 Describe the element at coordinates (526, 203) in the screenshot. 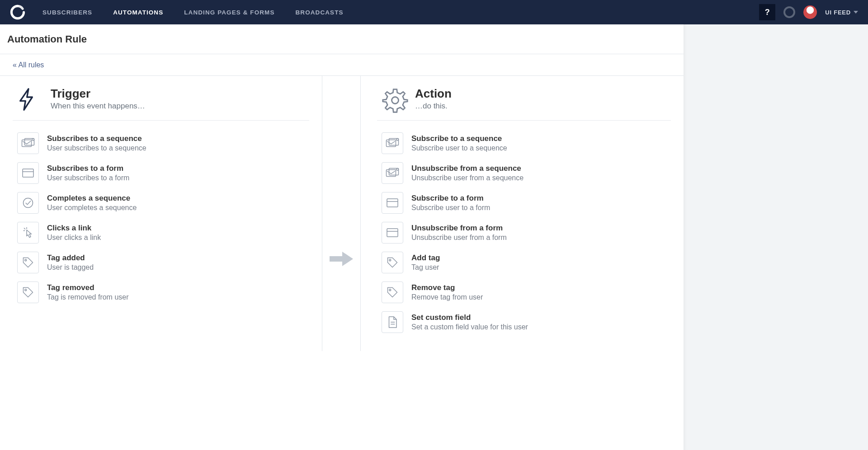

I see `action-option: Subscribe to a formSubscribe user to a f…` at that location.